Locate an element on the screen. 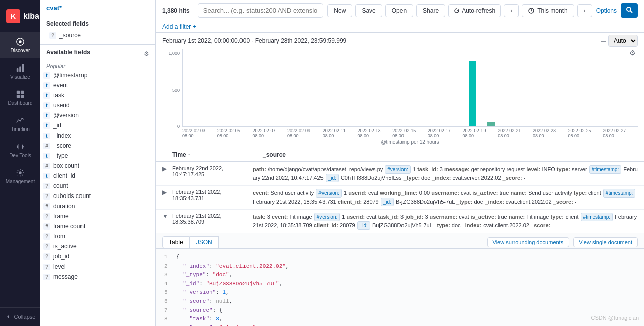  field-frame: ? frame is located at coordinates (98, 216).